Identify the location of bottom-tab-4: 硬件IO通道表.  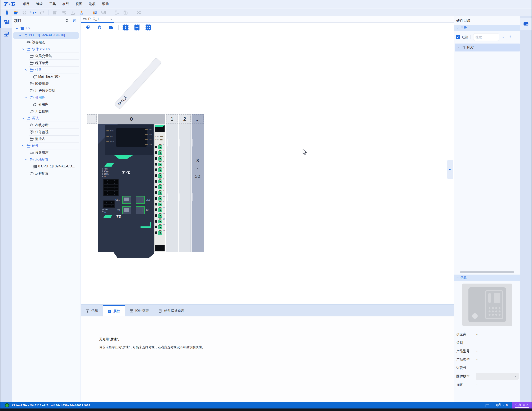
(171, 311).